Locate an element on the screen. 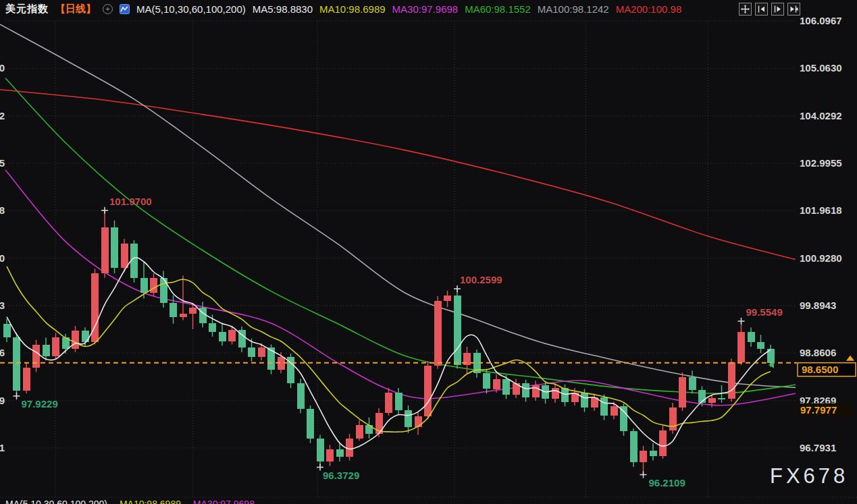  axis-tick-label: 96.7931 is located at coordinates (818, 448).